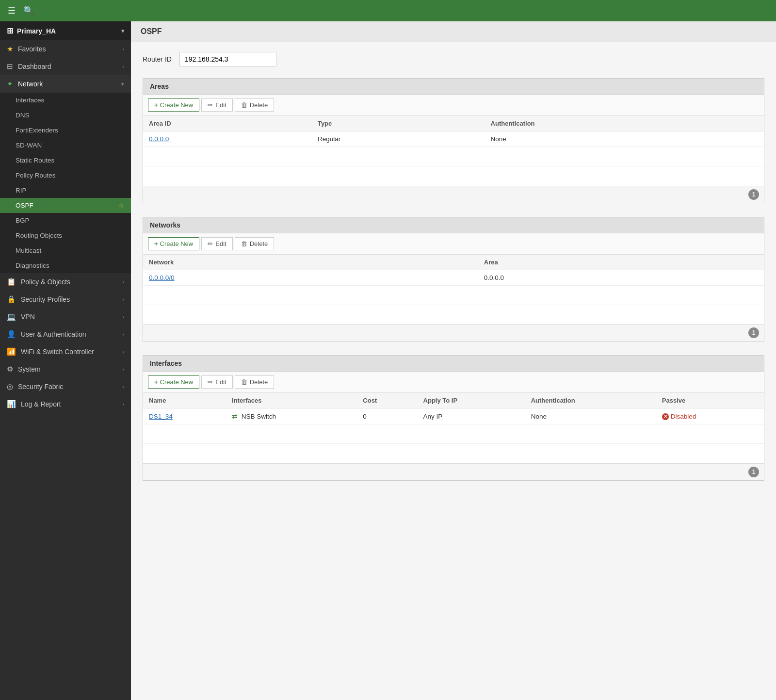  I want to click on sidebar-item-interfaces: Interfaces, so click(65, 100).